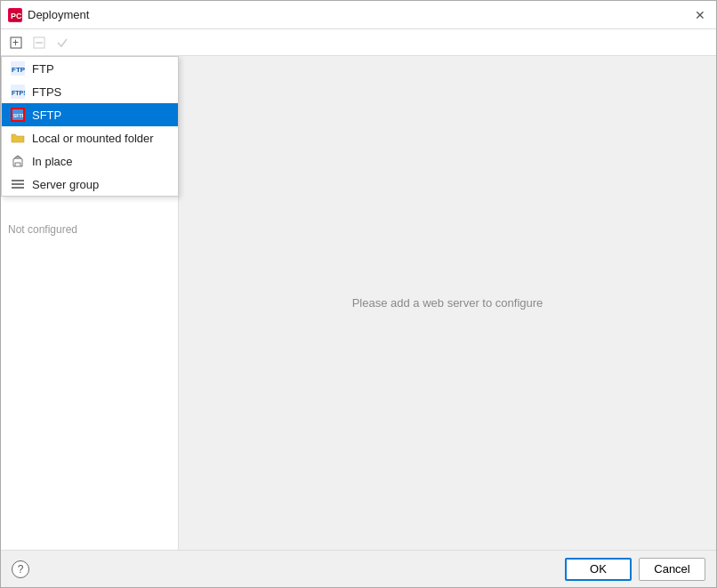 The image size is (717, 588). What do you see at coordinates (89, 230) in the screenshot?
I see `not-configured-text: Not configured` at bounding box center [89, 230].